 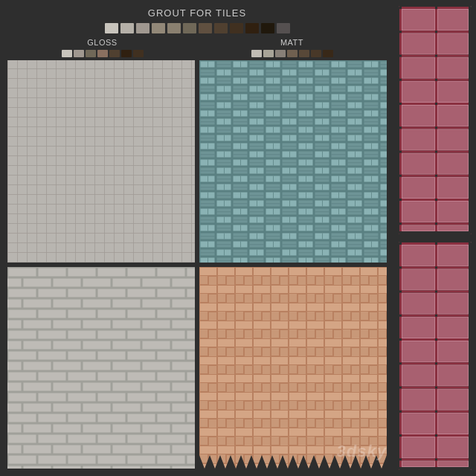 I want to click on matt-section-header: MATT, so click(x=292, y=48).